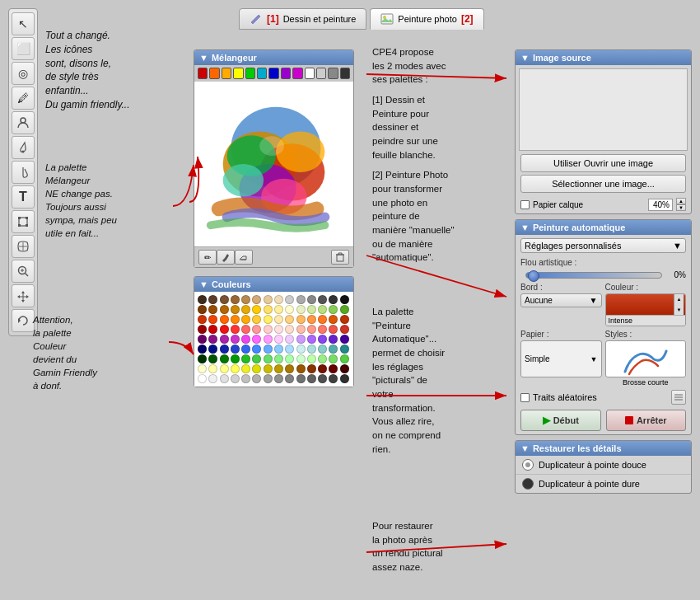 The height and width of the screenshot is (600, 700). What do you see at coordinates (226, 73) in the screenshot?
I see `swatch-yellow-orange` at bounding box center [226, 73].